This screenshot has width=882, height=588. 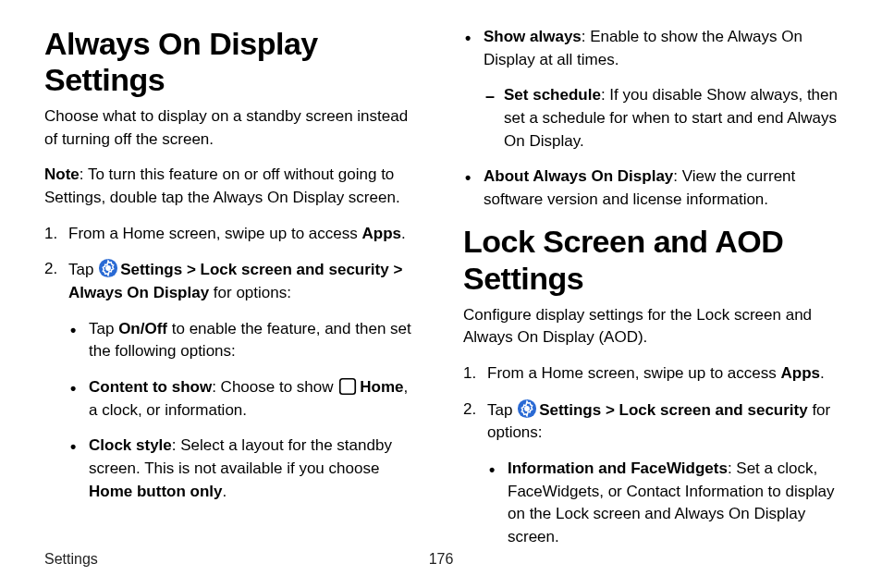 I want to click on show-always-label: Show always, so click(x=533, y=37).